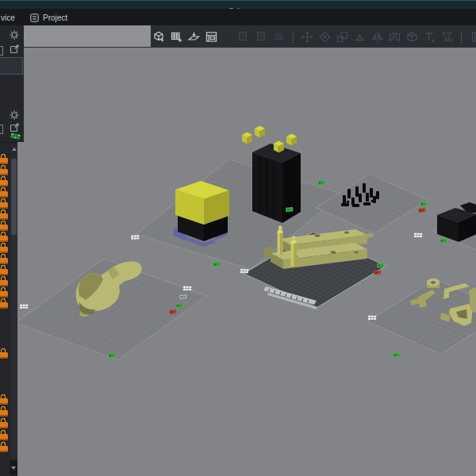 The width and height of the screenshot is (476, 476). I want to click on tab-project-label: Project, so click(56, 17).